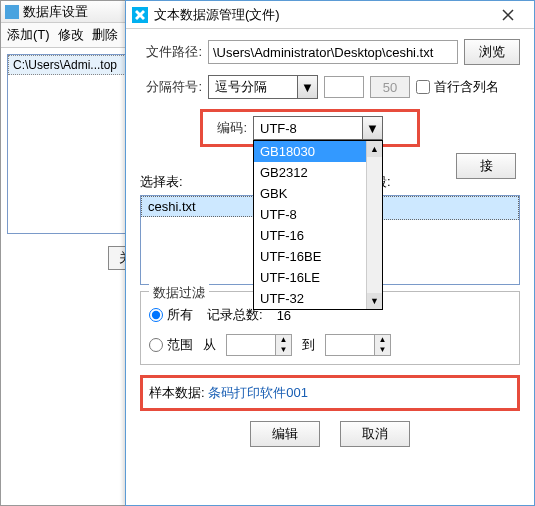  I want to click on scroll-down-icon: ▼, so click(374, 301).